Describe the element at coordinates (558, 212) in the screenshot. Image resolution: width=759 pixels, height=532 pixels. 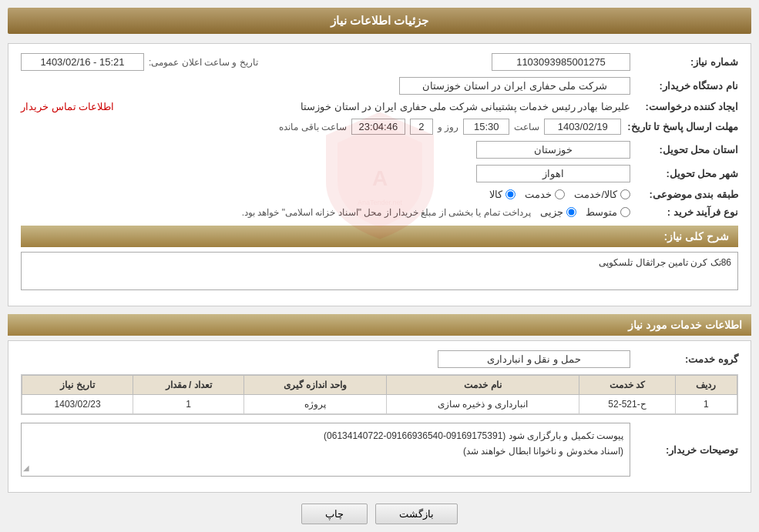
I see `purchase-option-jozi: جزیی` at that location.